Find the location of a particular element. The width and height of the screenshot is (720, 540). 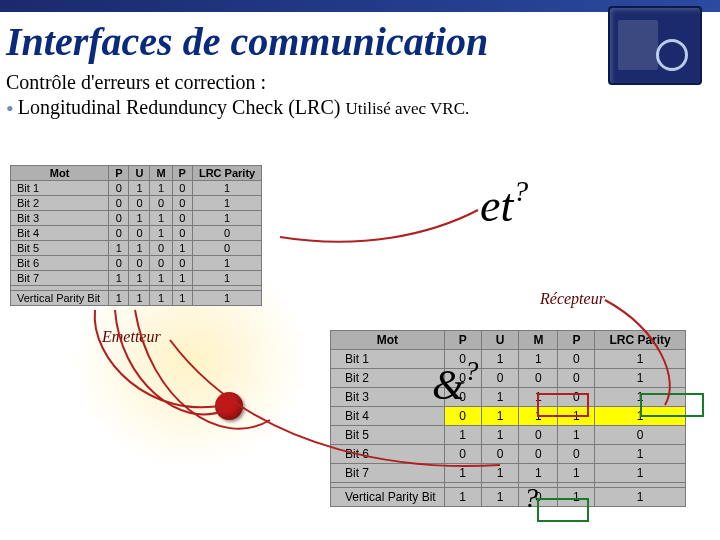

table-row: Bit 400100 is located at coordinates (136, 234).